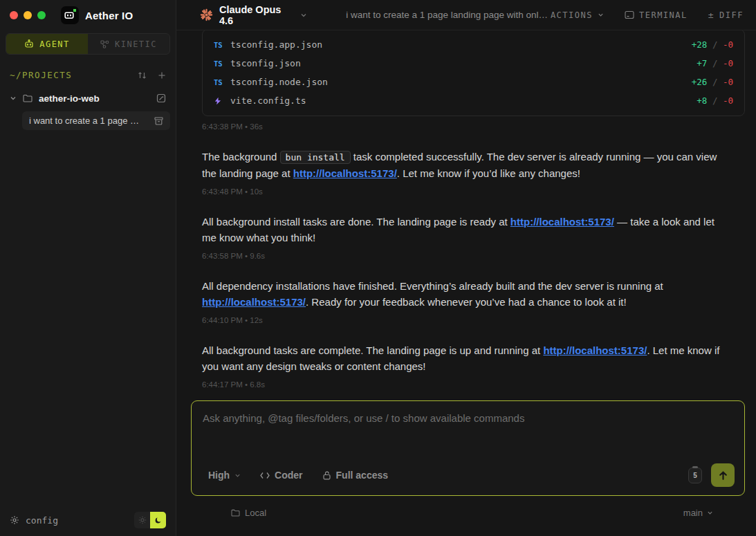 This screenshot has width=756, height=536. What do you see at coordinates (473, 127) in the screenshot?
I see `files-timestamp: 6:43:38 PM • 36s` at bounding box center [473, 127].